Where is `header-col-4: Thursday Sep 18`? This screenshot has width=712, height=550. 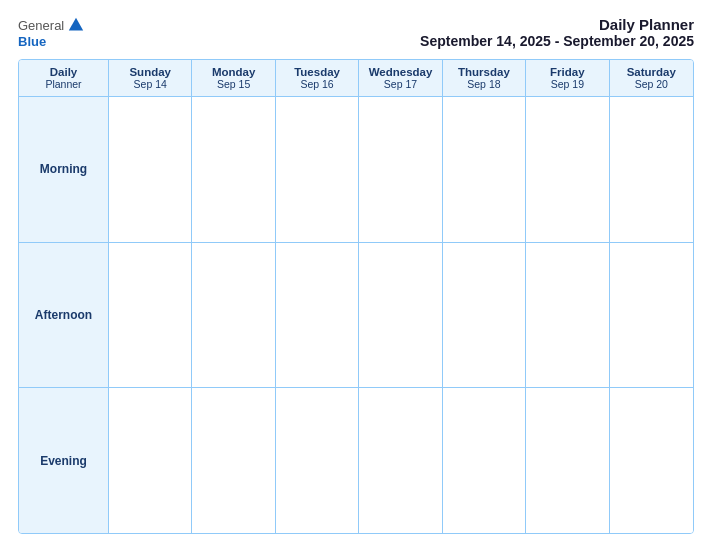
header-col-4: Thursday Sep 18 is located at coordinates (484, 78).